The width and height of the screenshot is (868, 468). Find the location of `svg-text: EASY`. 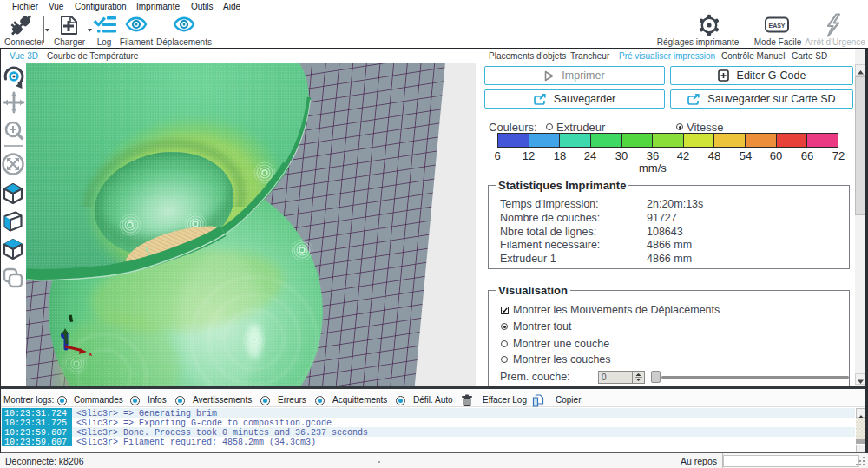

svg-text: EASY is located at coordinates (776, 26).